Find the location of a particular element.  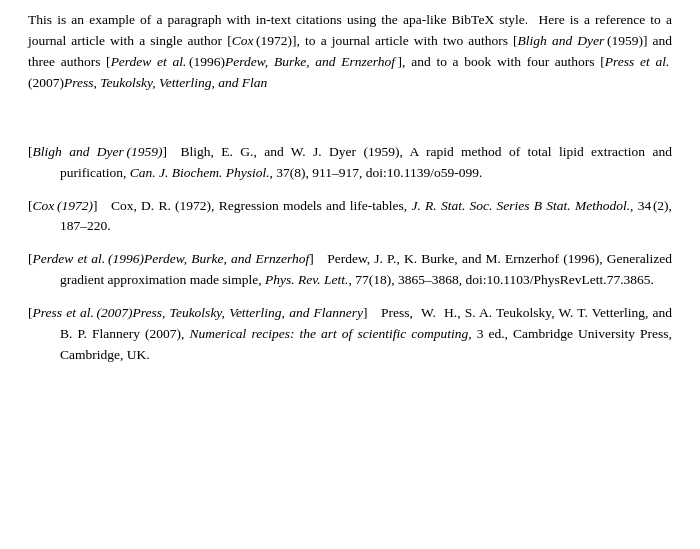

ref-entry-cox: [Cox (1972)] Cox, D. R. (1972), Regressi… is located at coordinates (350, 217).